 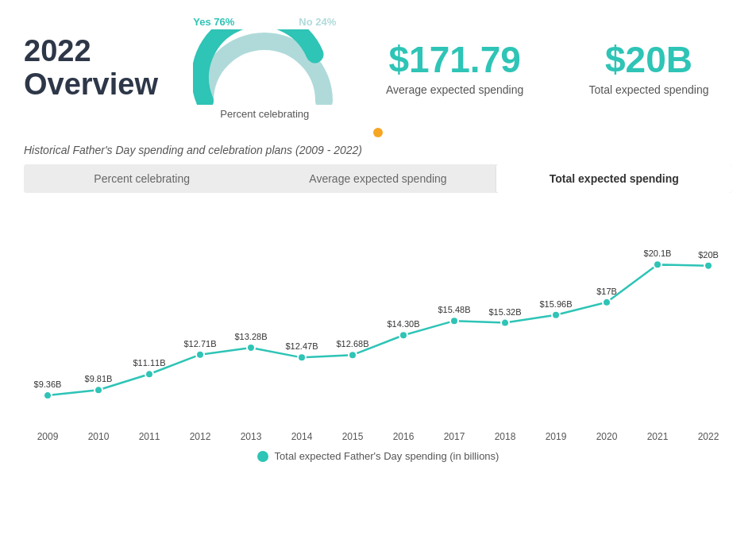 I want to click on svg-text: $12.71B, so click(x=200, y=344).